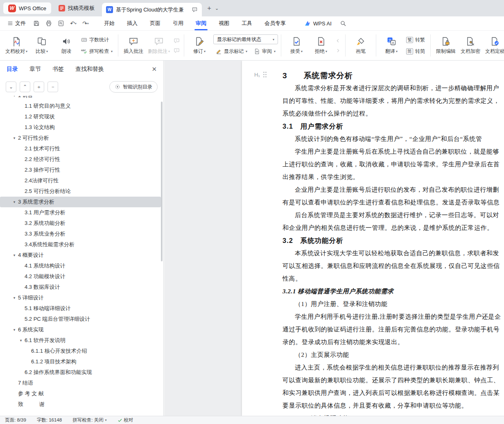  What do you see at coordinates (80, 383) in the screenshot?
I see `toc-item: 7 结语` at bounding box center [80, 383].